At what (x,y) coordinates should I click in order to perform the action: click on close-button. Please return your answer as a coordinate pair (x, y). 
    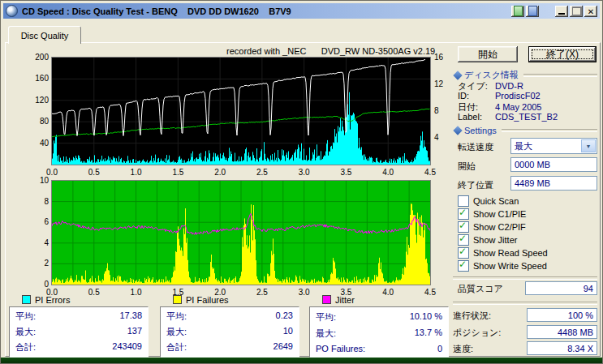
    Looking at the image, I should click on (591, 11).